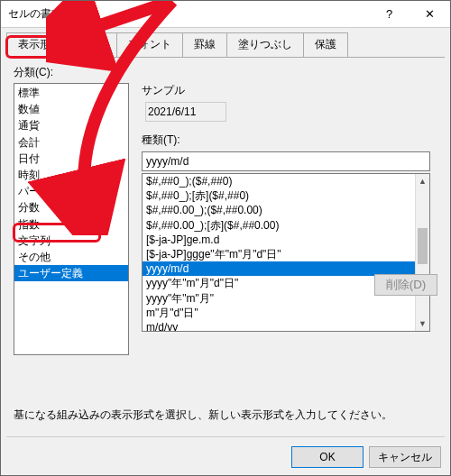  I want to click on category-item: 会計, so click(71, 142).